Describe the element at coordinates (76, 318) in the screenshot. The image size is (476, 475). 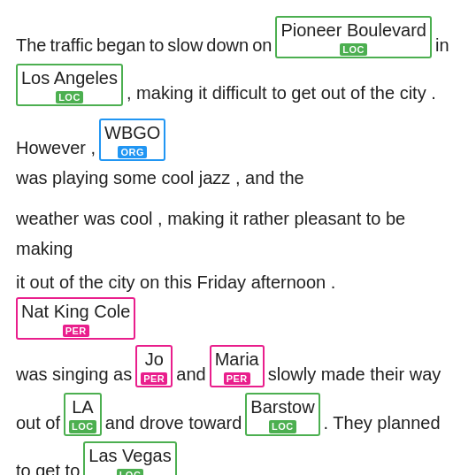
I see `entity-per-1: Nat King ColePER` at that location.